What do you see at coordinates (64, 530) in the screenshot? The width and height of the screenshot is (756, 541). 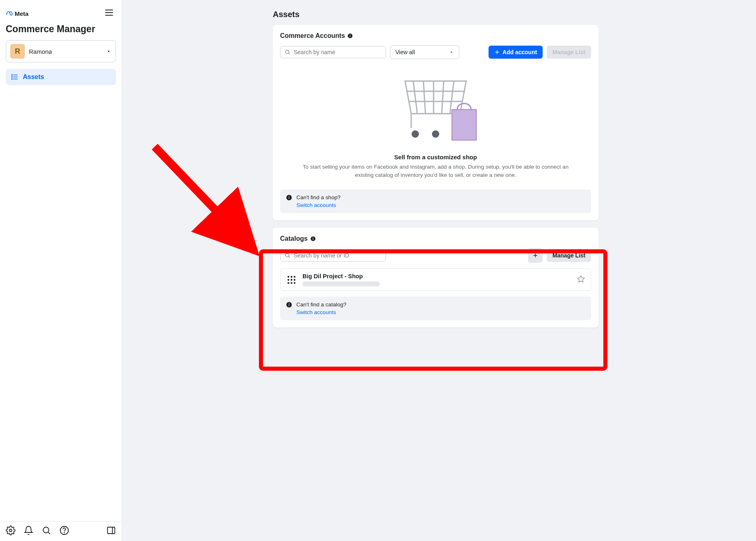 I see `help-icon` at bounding box center [64, 530].